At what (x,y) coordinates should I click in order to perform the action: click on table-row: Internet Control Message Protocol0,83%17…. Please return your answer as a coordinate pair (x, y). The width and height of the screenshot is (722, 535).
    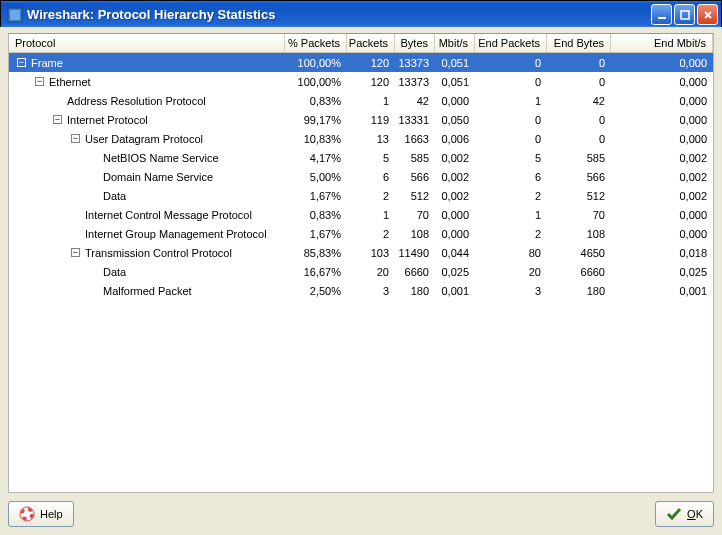
    Looking at the image, I should click on (361, 214).